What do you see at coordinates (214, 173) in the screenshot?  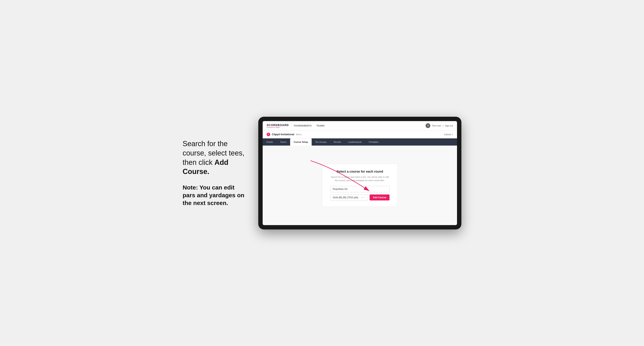 I see `instructions-panel: Search for the course, select tees, then…` at bounding box center [214, 173].